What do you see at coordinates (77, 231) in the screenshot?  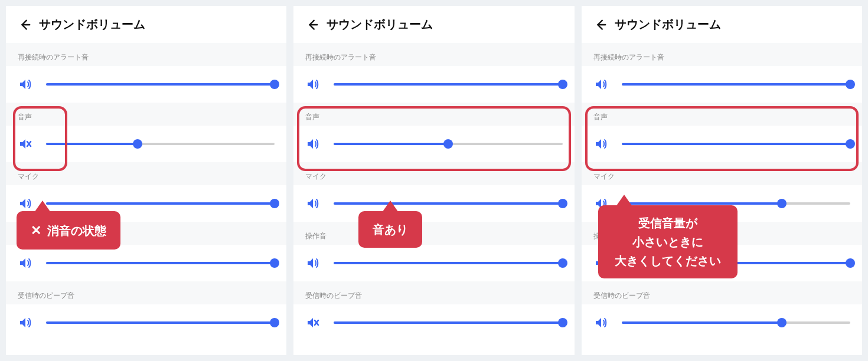 I see `callout-text: 消音の状態` at bounding box center [77, 231].